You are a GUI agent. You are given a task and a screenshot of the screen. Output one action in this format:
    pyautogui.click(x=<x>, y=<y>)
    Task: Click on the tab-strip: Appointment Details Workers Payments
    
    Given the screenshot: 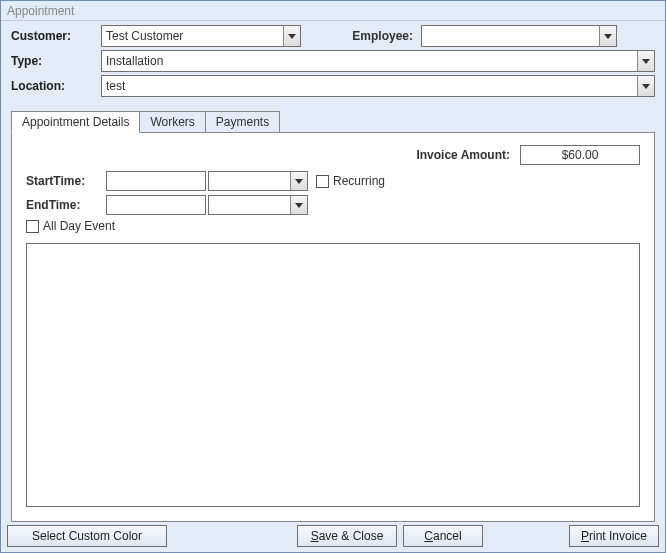 What is the action you would take?
    pyautogui.click(x=333, y=120)
    